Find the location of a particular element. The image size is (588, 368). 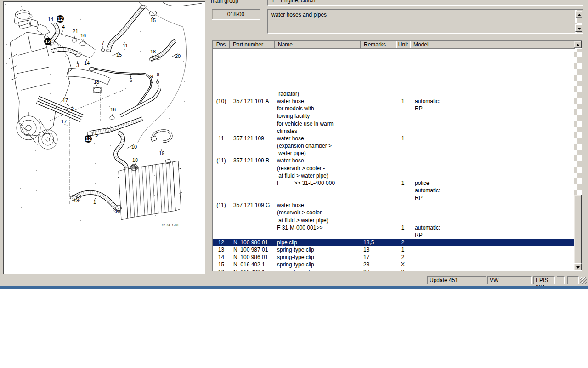

table-row-continuation: (expansion chamber > is located at coordinates (393, 146).